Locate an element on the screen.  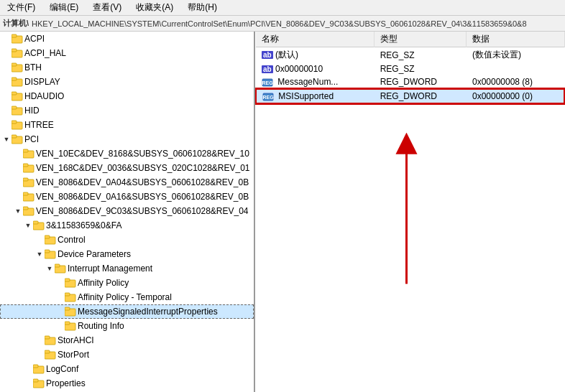
folder-icon-routing-info is located at coordinates (70, 326).